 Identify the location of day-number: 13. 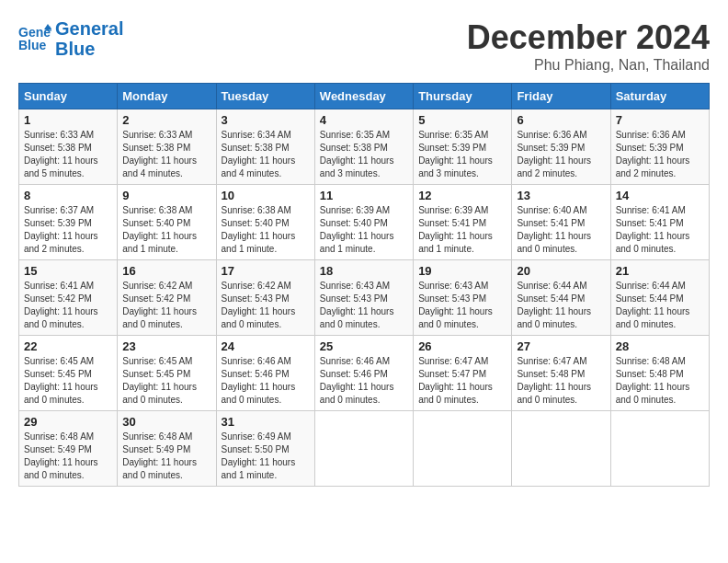
(561, 195).